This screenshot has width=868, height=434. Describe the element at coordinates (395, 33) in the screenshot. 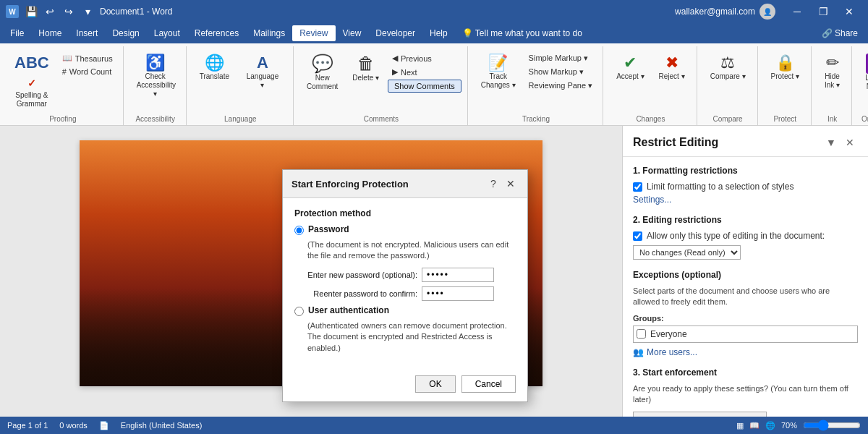

I see `menu-developer: Developer` at that location.